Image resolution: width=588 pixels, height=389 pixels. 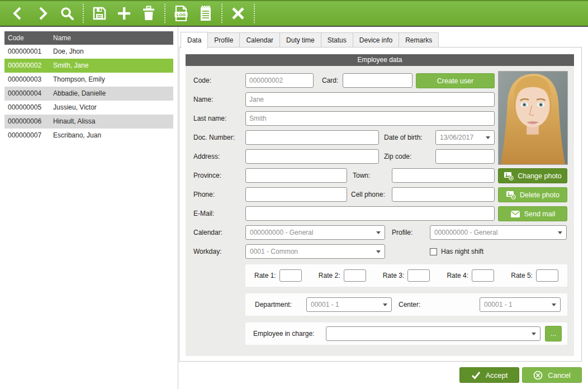 What do you see at coordinates (434, 252) in the screenshot?
I see `night-shift-checkbox` at bounding box center [434, 252].